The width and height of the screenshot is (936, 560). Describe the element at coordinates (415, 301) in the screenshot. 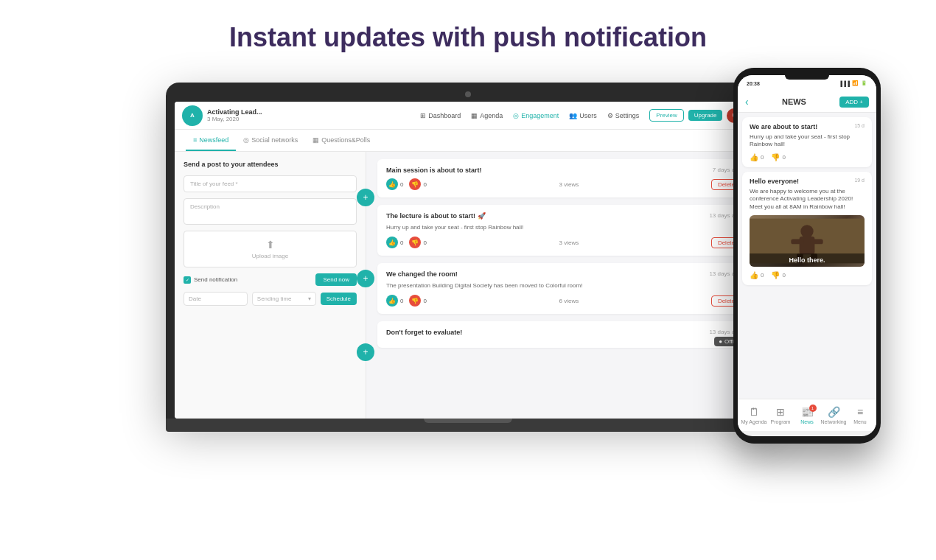

I see `dislike-icon-2: 👎` at that location.